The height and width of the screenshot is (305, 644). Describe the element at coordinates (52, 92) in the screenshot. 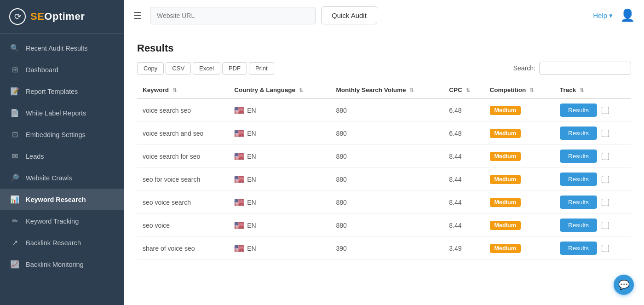

I see `sidebar-label-report-templates: Report Templates` at that location.